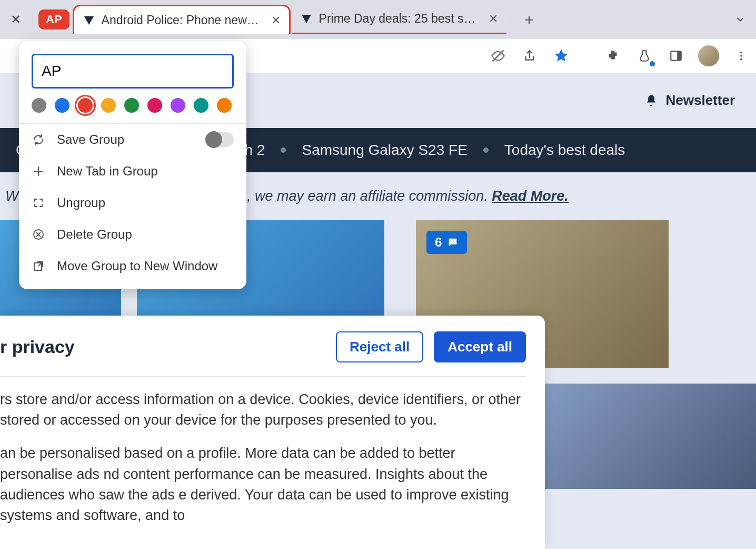  What do you see at coordinates (137, 266) in the screenshot?
I see `menu-label: Move Group to New Window` at bounding box center [137, 266].